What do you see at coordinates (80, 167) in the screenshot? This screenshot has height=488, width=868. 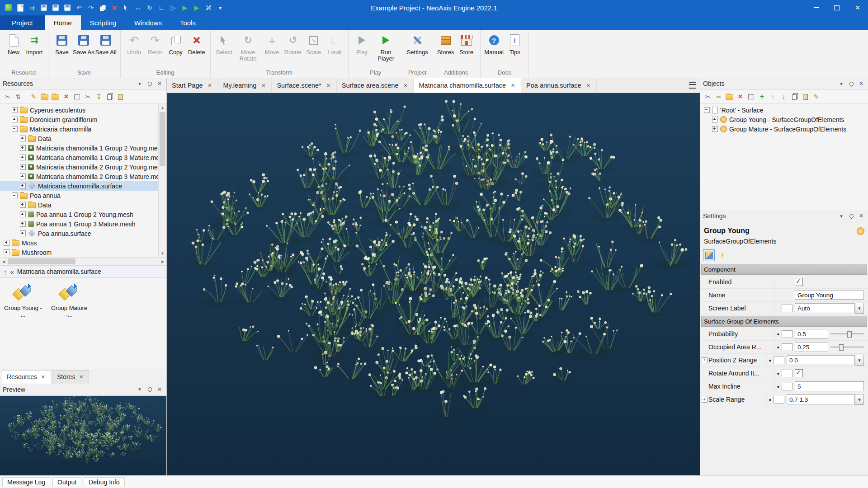 I see `tree-item: Matricaria chamomilla 2 Group 2 Young.me…` at bounding box center [80, 167].